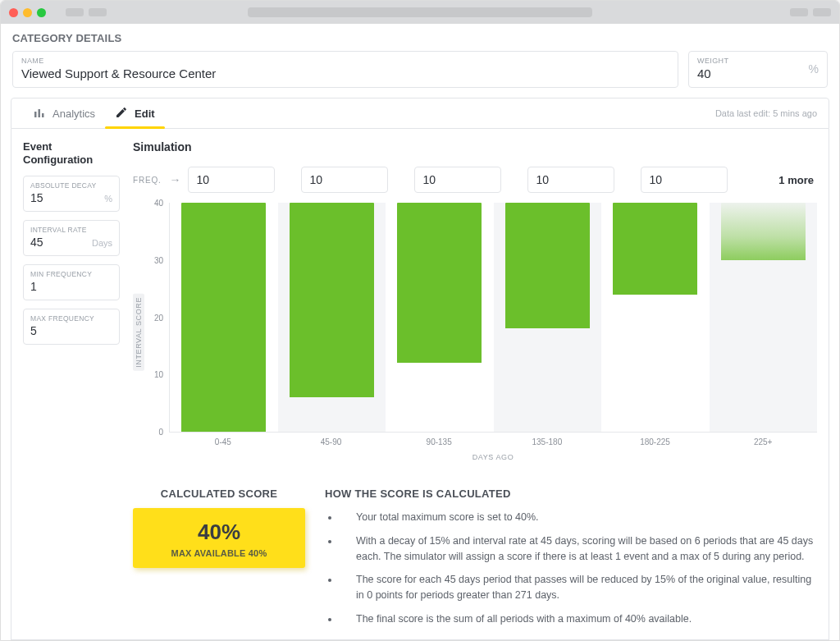  Describe the element at coordinates (71, 238) in the screenshot. I see `interval-rate-field: INTERVAL RATE 45 Days` at that location.